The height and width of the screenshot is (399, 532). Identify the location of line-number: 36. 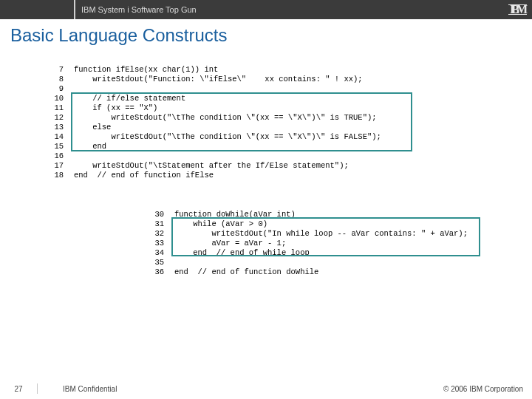
(156, 272).